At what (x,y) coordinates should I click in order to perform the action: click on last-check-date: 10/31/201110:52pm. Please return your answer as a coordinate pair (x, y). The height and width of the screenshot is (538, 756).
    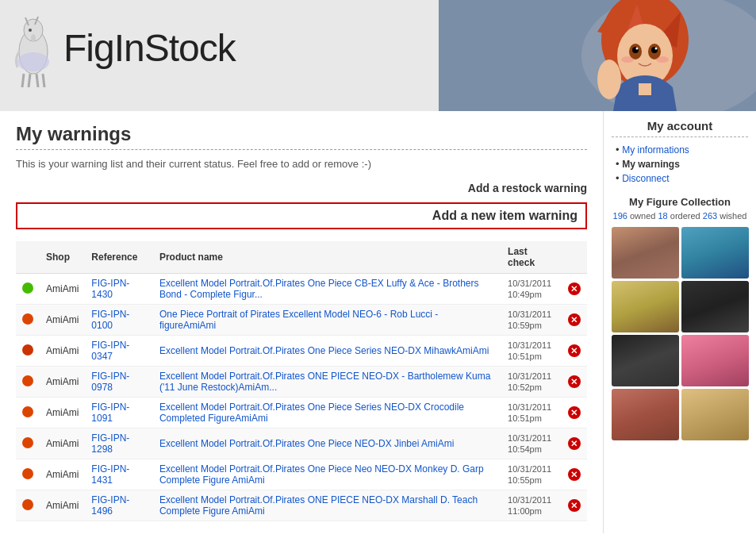
    Looking at the image, I should click on (530, 382).